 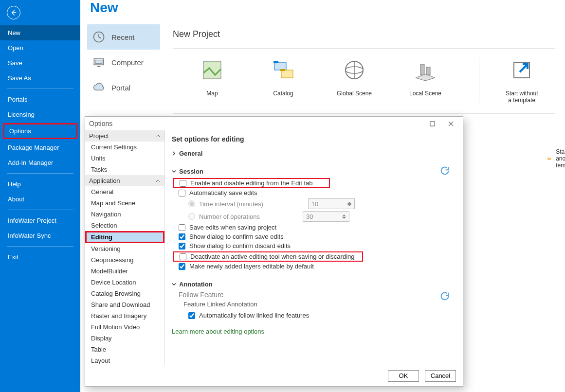 I want to click on lbl-save-on-project: Save edits when saving project, so click(x=233, y=228).